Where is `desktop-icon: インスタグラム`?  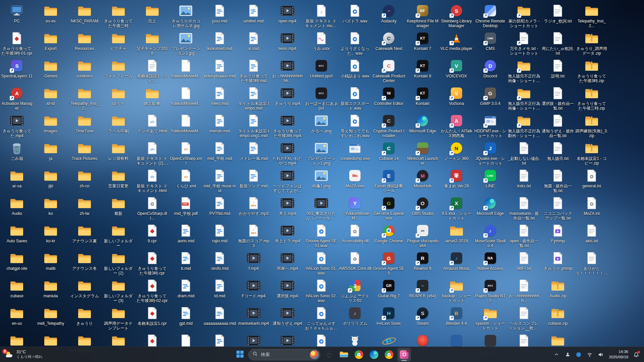
desktop-icon: インスタグラム is located at coordinates (85, 291).